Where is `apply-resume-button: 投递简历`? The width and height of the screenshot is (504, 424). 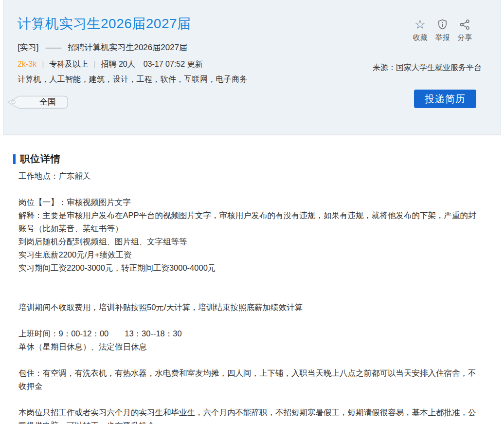 apply-resume-button: 投递简历 is located at coordinates (445, 99).